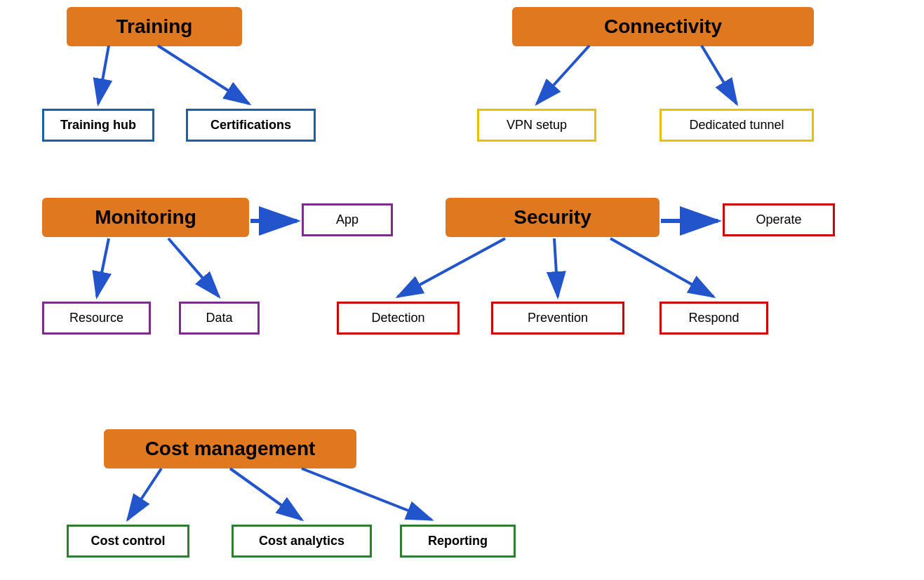 This screenshot has height=580, width=924. What do you see at coordinates (251, 125) in the screenshot?
I see `certifications-box: Certifications` at bounding box center [251, 125].